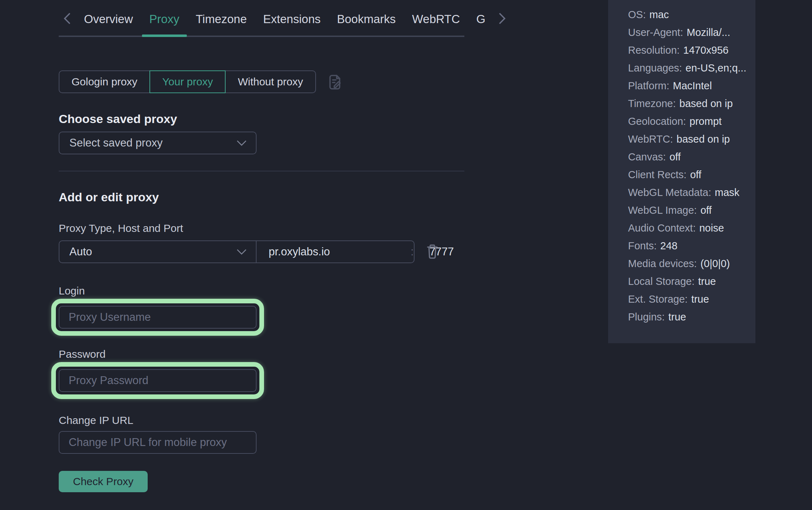 The image size is (812, 510). What do you see at coordinates (262, 420) in the screenshot?
I see `change-ip-url-label: Change IP URL` at bounding box center [262, 420].